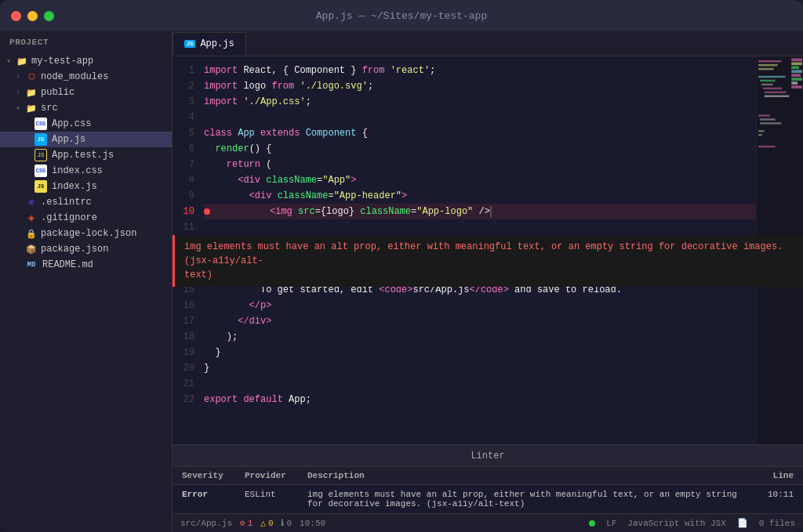 The image size is (803, 532). Describe the element at coordinates (74, 249) in the screenshot. I see `tree-label: package.json` at that location.